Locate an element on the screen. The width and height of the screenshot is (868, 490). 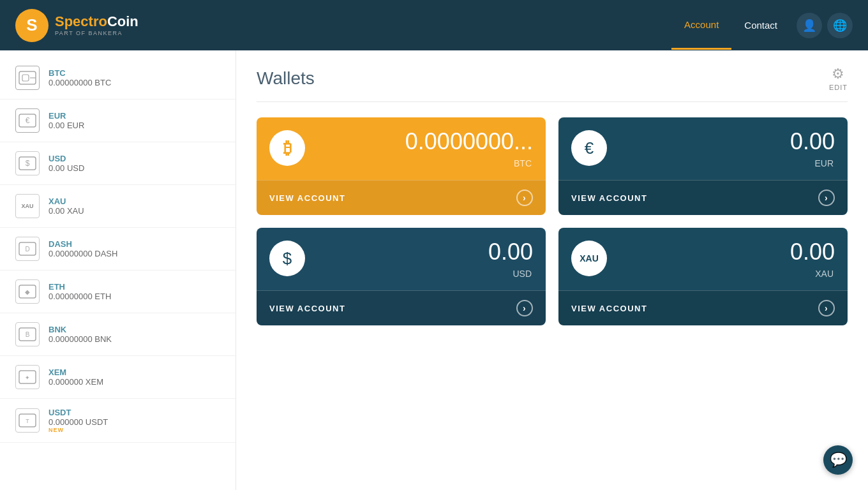
sidebar-usdt-amount: 0.000000 USDT is located at coordinates (78, 422).